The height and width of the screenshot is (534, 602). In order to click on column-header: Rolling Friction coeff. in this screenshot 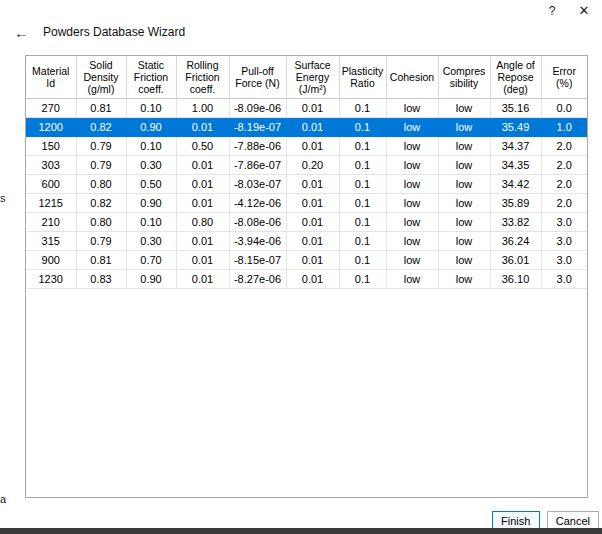, I will do `click(202, 78)`.